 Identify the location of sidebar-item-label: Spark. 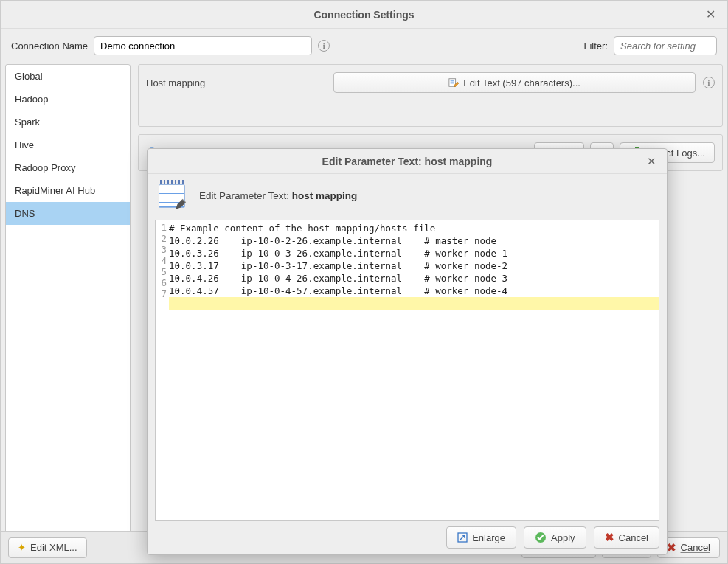
(27, 122).